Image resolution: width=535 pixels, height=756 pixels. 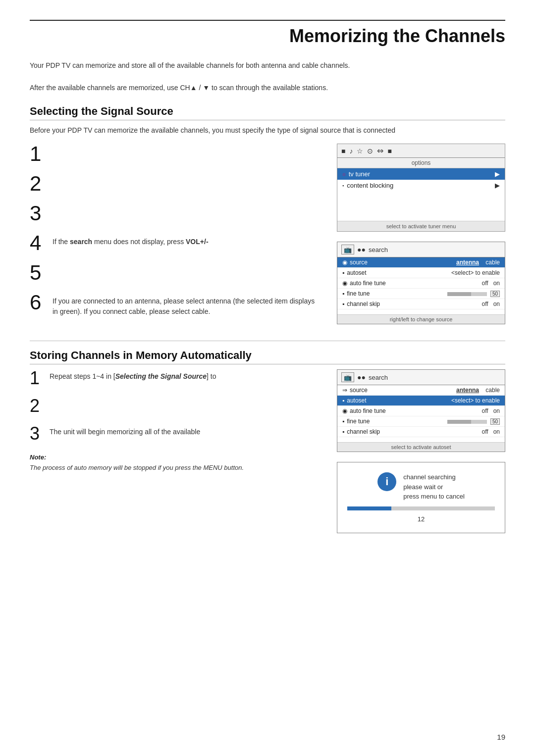 I want to click on search-bottom-hint-2: select to activate autoset, so click(x=421, y=447).